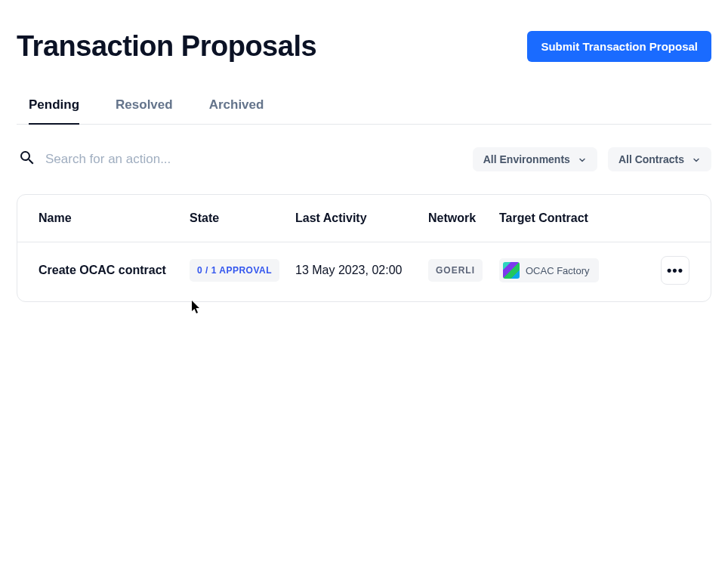 The image size is (728, 583). What do you see at coordinates (234, 270) in the screenshot?
I see `approval-state-badge: 0 / 1 APPROVAL` at bounding box center [234, 270].